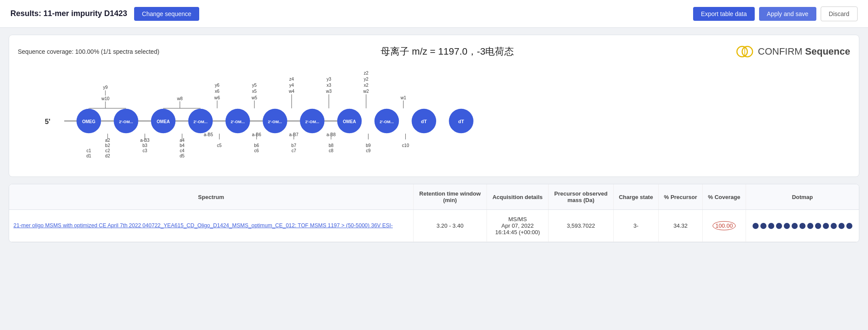 This screenshot has height=330, width=868. What do you see at coordinates (217, 85) in the screenshot?
I see `svg-text: y6` at bounding box center [217, 85].